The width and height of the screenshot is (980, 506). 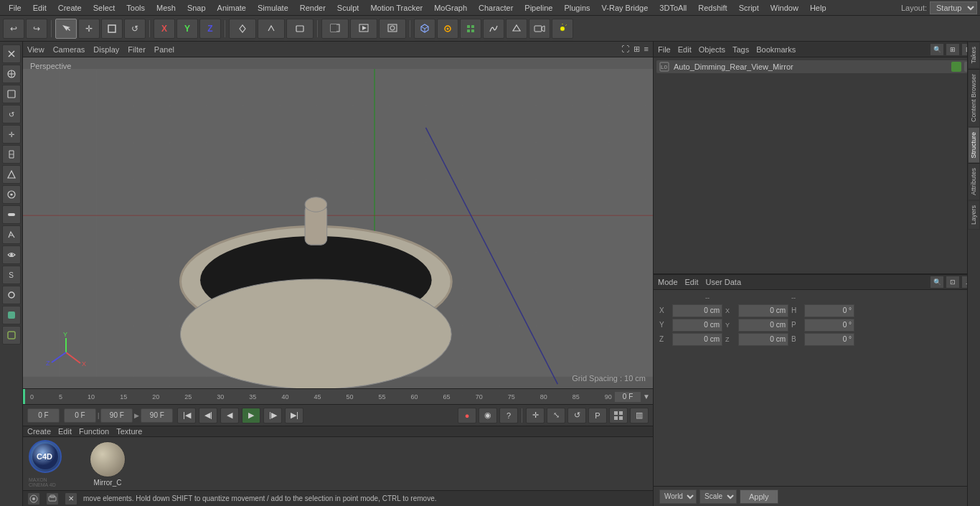 I want to click on attr-userdata-menu: User Data, so click(x=724, y=282).